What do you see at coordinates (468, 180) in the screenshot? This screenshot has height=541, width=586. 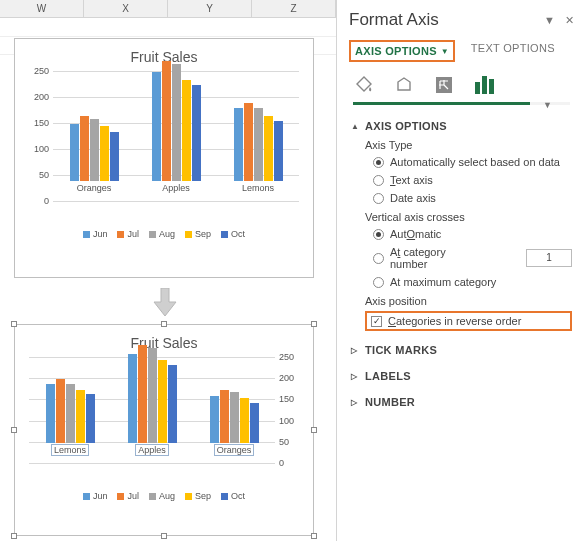 I see `radio-text-axis: Text axis` at bounding box center [468, 180].